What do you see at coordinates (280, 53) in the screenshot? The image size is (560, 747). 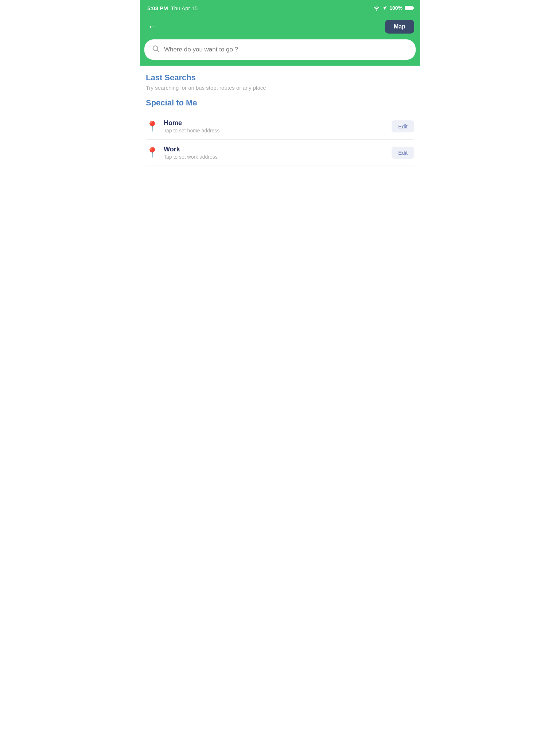 I see `search-container` at bounding box center [280, 53].